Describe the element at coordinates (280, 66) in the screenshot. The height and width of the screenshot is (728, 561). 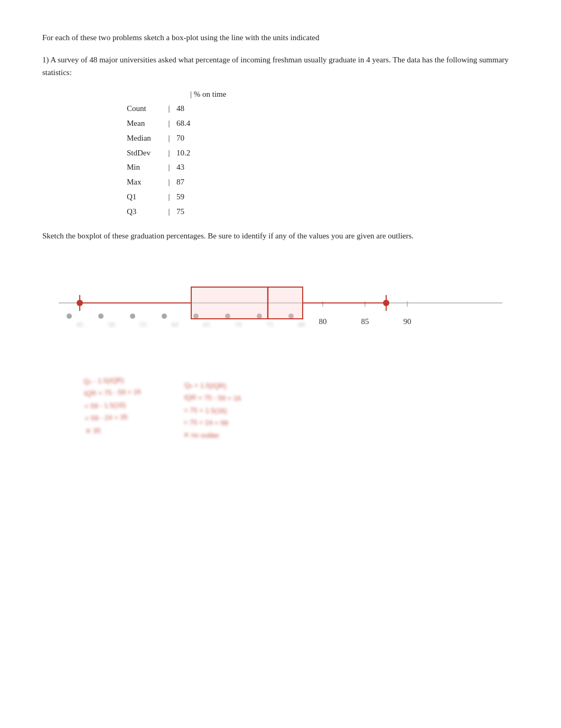
I see `problem1-statement: 1) A survey of 48 major universities ask…` at that location.